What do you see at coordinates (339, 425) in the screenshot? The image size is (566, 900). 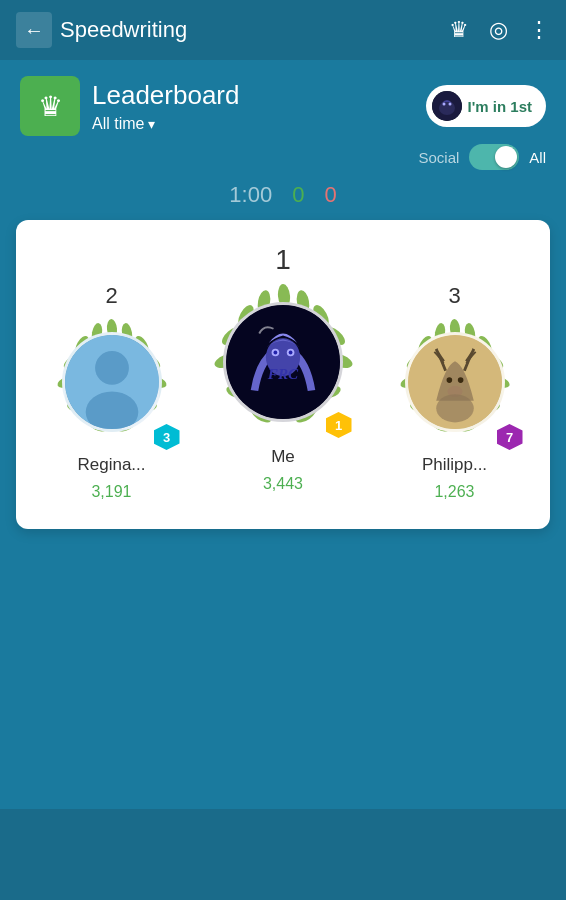 I see `rank-level-first: 1` at bounding box center [339, 425].